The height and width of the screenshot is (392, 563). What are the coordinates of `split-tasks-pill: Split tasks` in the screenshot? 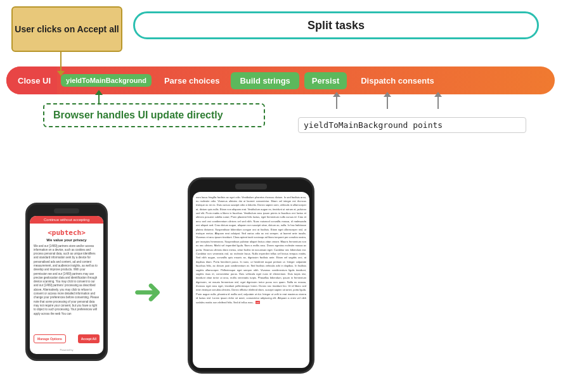 It's located at (336, 25).